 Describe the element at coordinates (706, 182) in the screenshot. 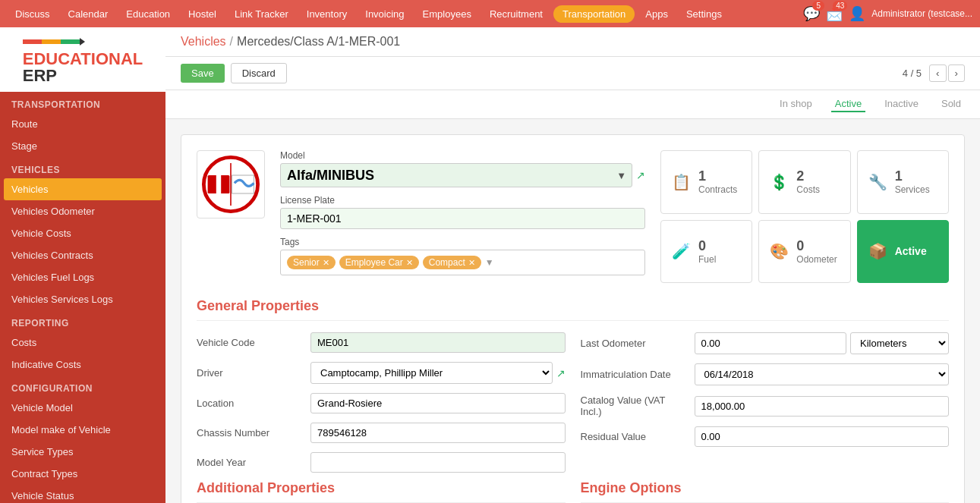

I see `stat-contracts: 📋 1 Contracts` at that location.